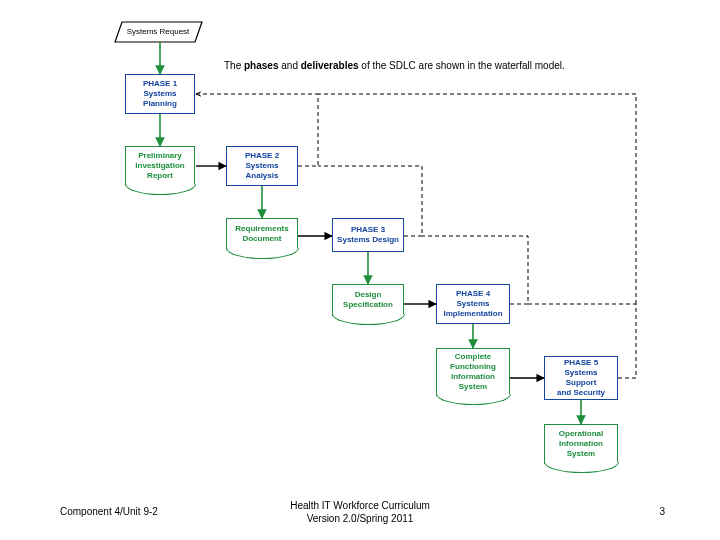 The height and width of the screenshot is (540, 720). Describe the element at coordinates (360, 518) in the screenshot. I see `footer-center-line2: Version 2.0/Spring 2011` at that location.